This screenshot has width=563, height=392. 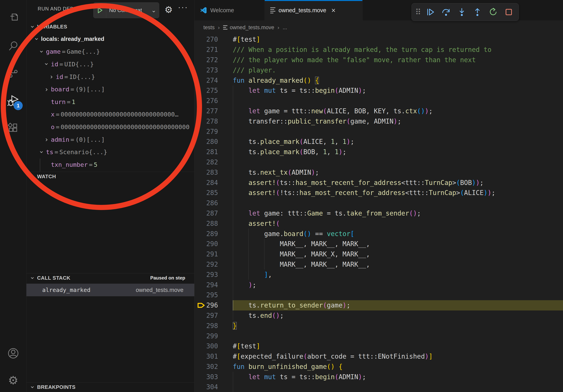 I want to click on code-line: 297 ts.end();, so click(x=379, y=316).